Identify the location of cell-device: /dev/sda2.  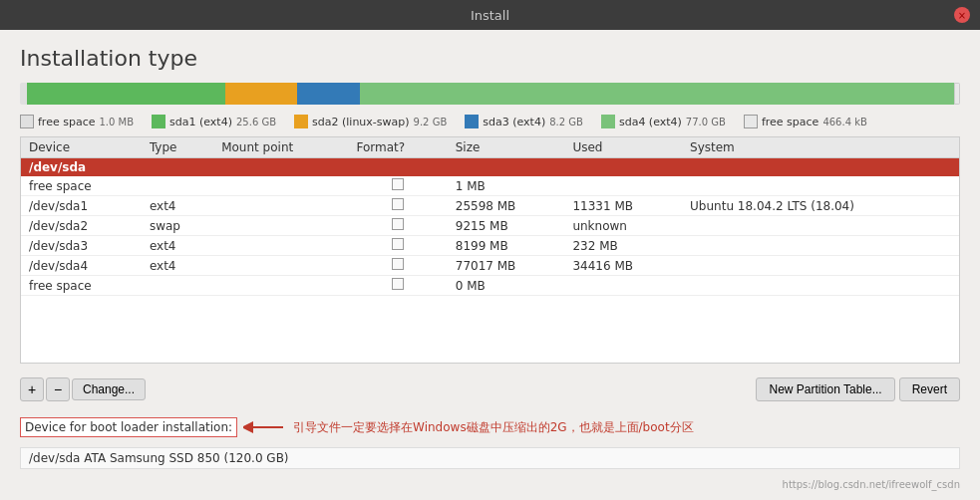
(82, 226).